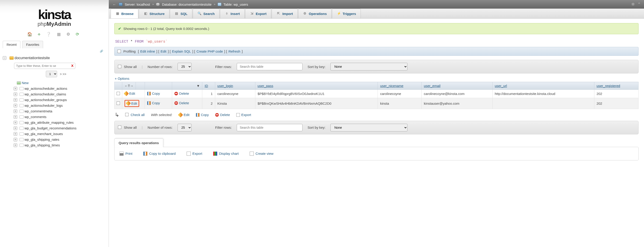 Image resolution: width=644 pixels, height=247 pixels. What do you see at coordinates (400, 86) in the screenshot?
I see `col-user_nicename: user_nicename` at bounding box center [400, 86].